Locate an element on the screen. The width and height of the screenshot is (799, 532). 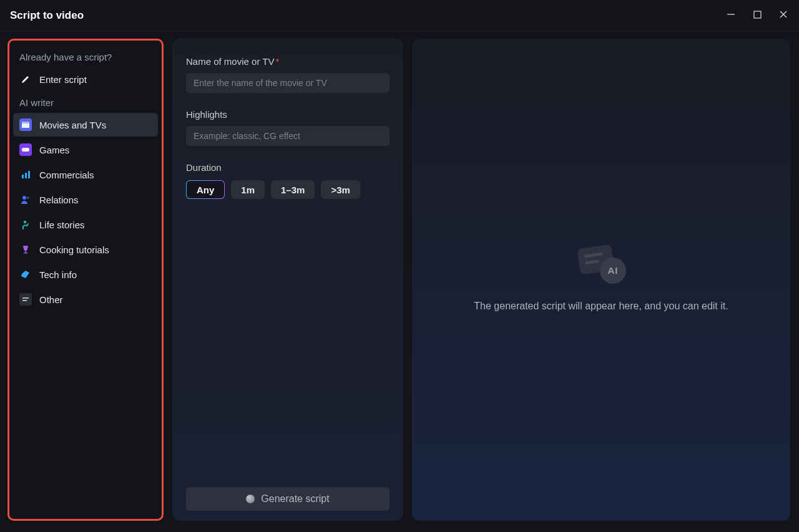
sidebar-item-relations: Relations is located at coordinates (86, 200).